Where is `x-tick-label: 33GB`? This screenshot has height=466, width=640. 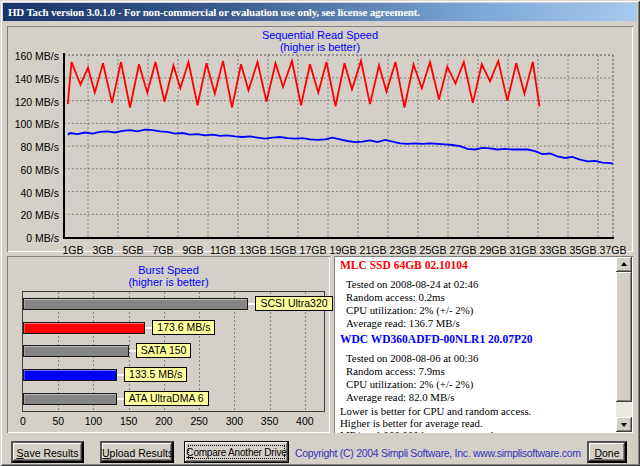
x-tick-label: 33GB is located at coordinates (553, 250).